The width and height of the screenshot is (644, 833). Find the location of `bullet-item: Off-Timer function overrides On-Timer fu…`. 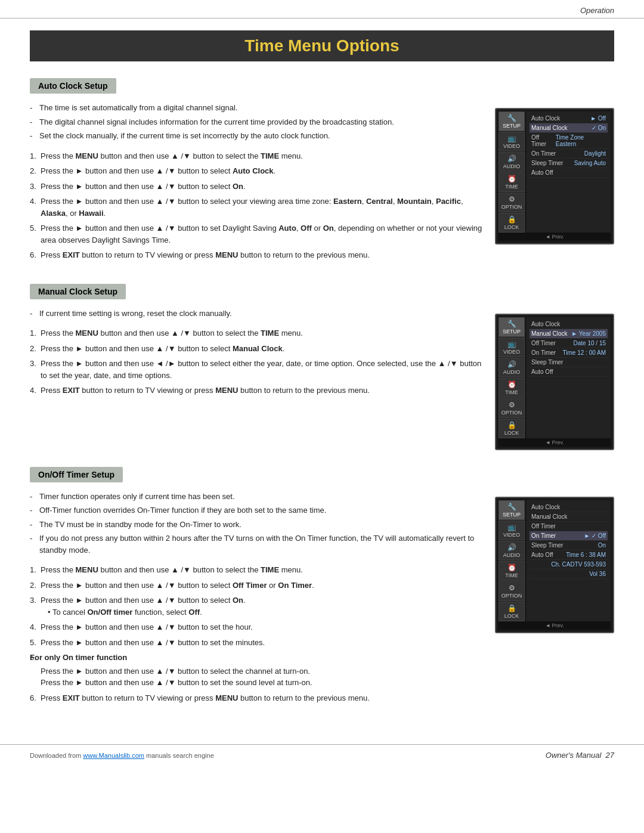

bullet-item: Off-Timer function overrides On-Timer fu… is located at coordinates (256, 510).